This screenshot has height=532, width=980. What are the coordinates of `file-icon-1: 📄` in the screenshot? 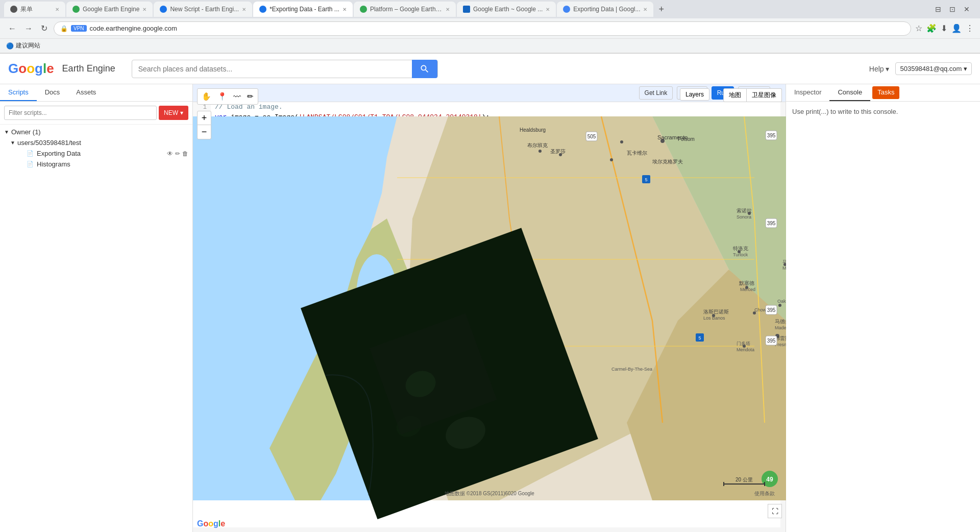 It's located at (30, 153).